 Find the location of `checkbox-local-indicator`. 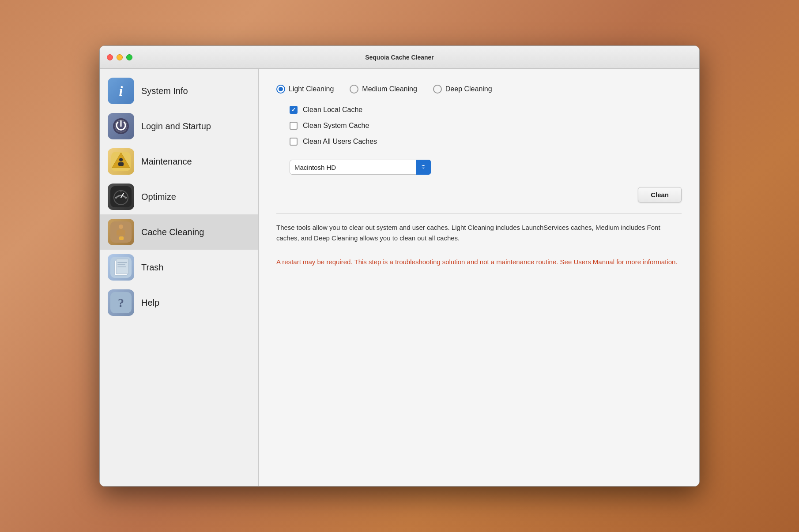

checkbox-local-indicator is located at coordinates (294, 110).